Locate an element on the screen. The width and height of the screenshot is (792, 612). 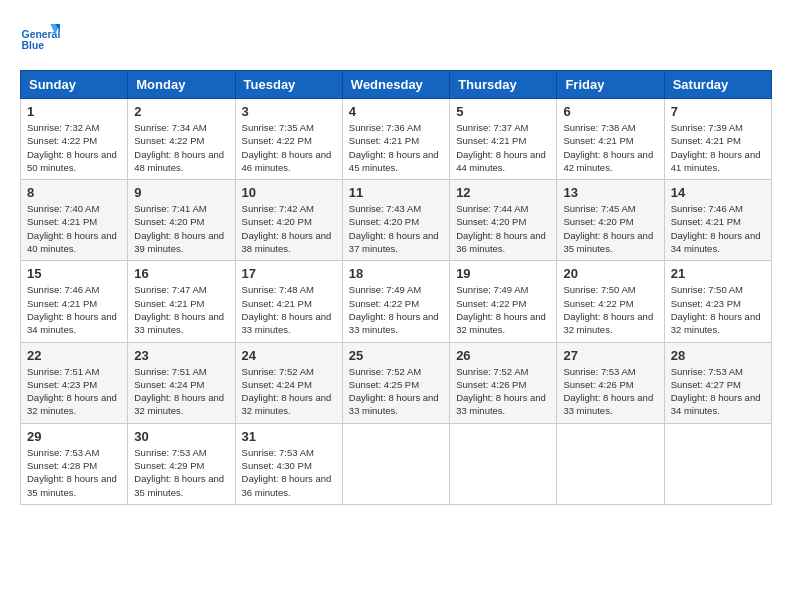
day-number: 9 is located at coordinates (181, 192).